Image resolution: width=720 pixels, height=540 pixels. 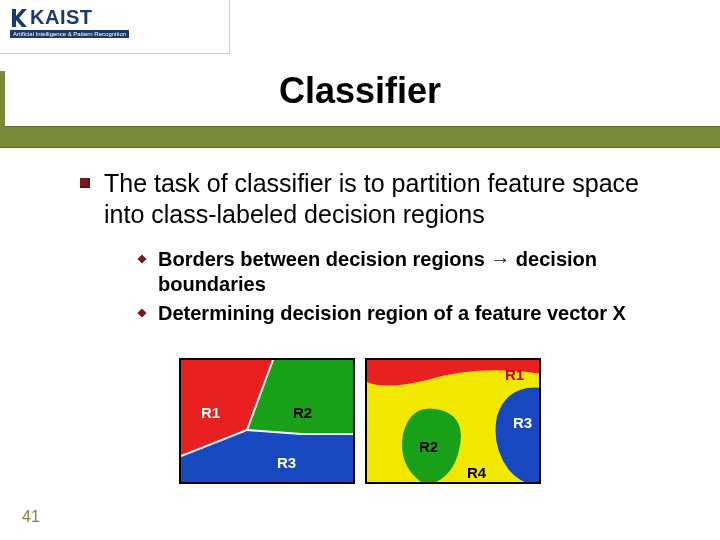 What do you see at coordinates (70, 22) in the screenshot?
I see `logo: KAIST Artificial Intelligence & Pattern …` at bounding box center [70, 22].